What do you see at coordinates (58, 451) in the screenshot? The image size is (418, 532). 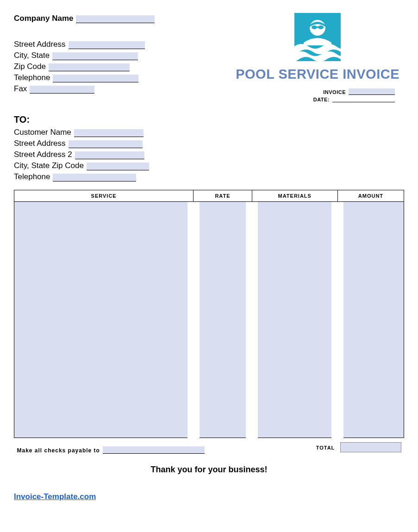 I see `payable-label: Make all checks payable to` at bounding box center [58, 451].